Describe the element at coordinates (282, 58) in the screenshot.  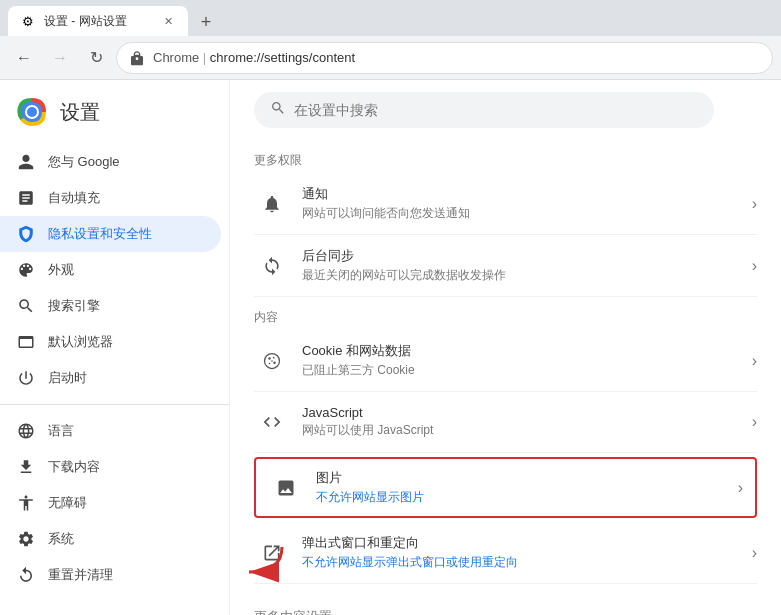
I see `address-url: chrome://settings/content` at that location.